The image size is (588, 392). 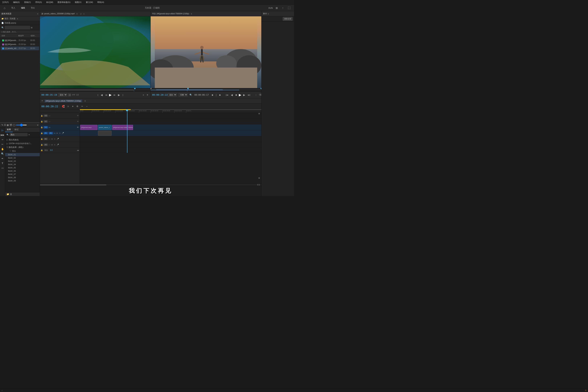 What do you see at coordinates (277, 8) in the screenshot?
I see `maximize-button: ⊞` at bounding box center [277, 8].